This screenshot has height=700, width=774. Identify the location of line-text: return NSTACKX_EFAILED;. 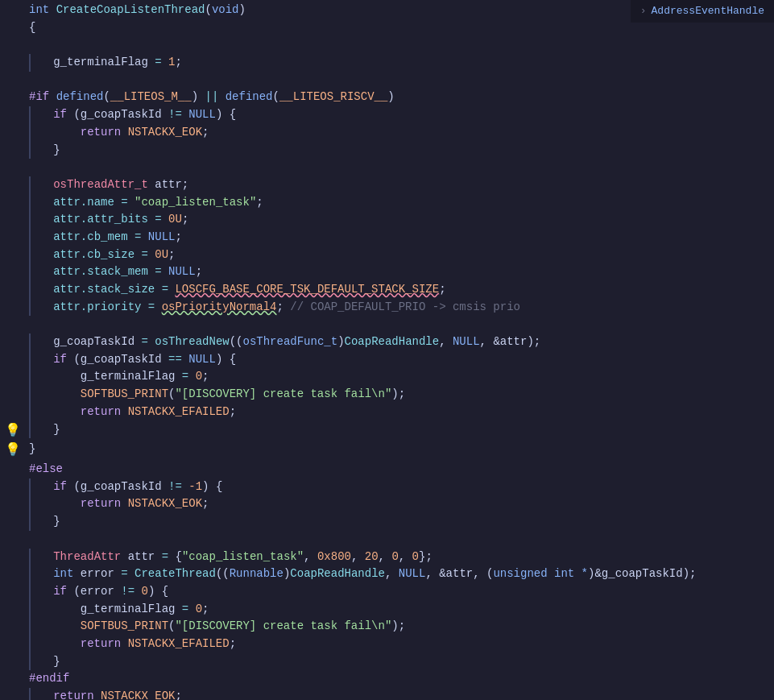
(396, 644).